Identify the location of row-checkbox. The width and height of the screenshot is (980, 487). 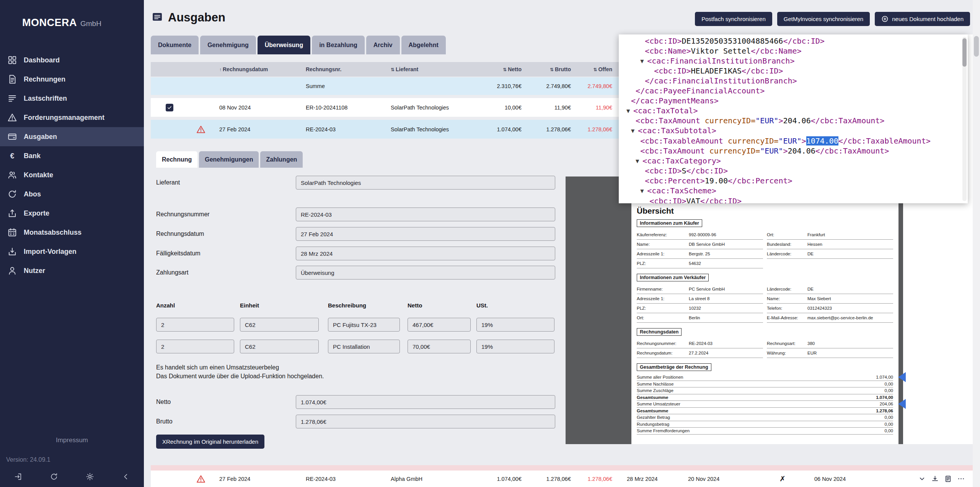
(170, 108).